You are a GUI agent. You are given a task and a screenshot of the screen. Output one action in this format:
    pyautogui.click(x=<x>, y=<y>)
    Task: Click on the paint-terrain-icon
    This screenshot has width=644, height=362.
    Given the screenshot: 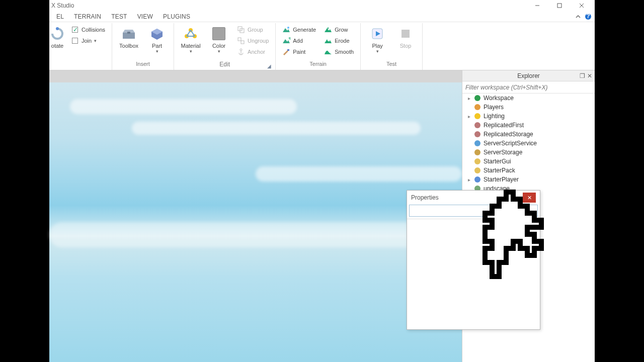 What is the action you would take?
    pyautogui.click(x=286, y=52)
    